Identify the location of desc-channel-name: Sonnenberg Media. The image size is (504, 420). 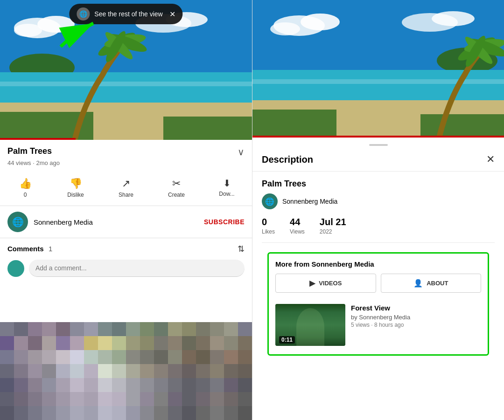
(310, 201).